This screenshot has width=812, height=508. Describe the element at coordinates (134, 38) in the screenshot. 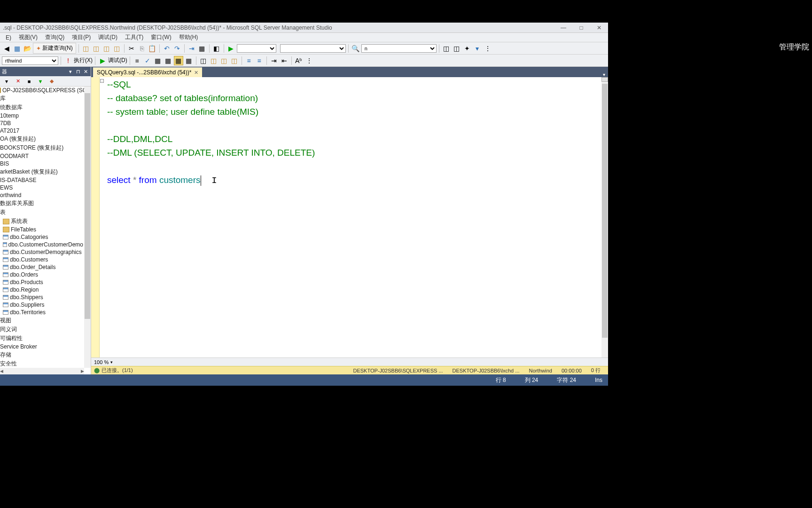

I see `menu-tools: 工具(T)` at that location.